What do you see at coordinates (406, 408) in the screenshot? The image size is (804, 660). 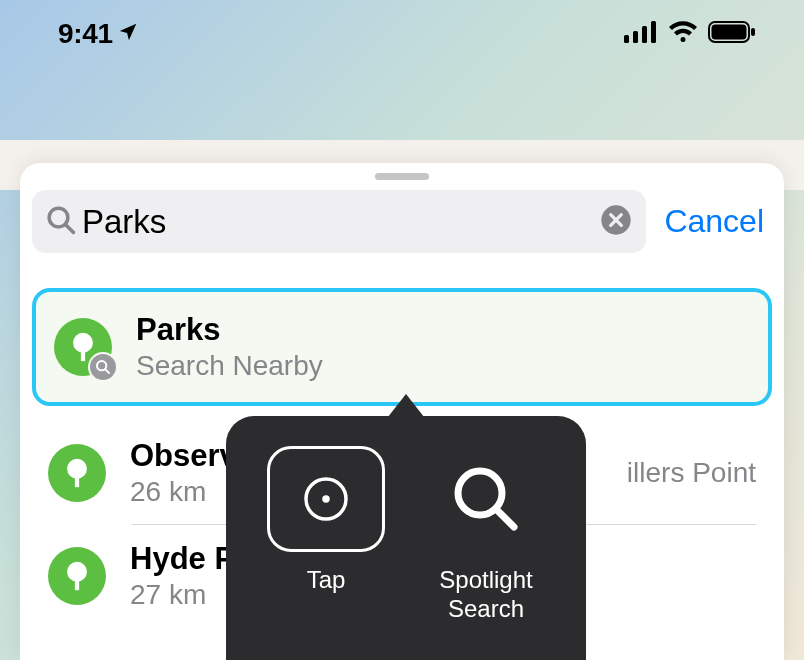 I see `popover-arrow` at bounding box center [406, 408].